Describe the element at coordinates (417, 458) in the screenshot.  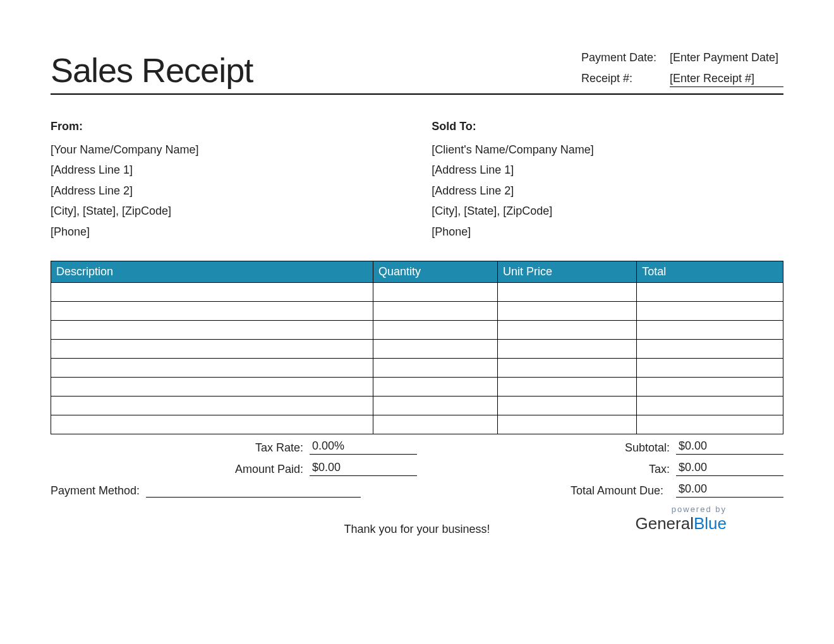
I see `totals-section: Tax Rate: 0.00% Subtotal: $0.00 Amount P…` at that location.